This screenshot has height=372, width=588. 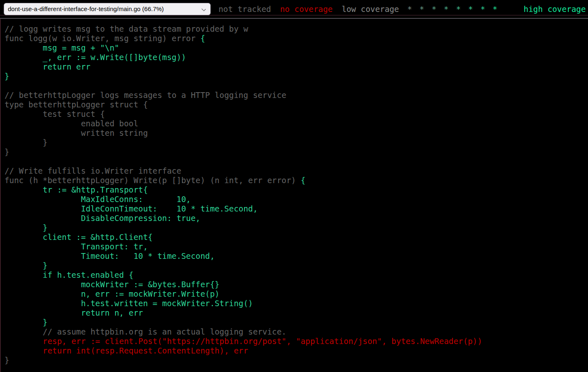 What do you see at coordinates (296, 190) in the screenshot?
I see `code-line: tr := &http.Transport{` at bounding box center [296, 190].